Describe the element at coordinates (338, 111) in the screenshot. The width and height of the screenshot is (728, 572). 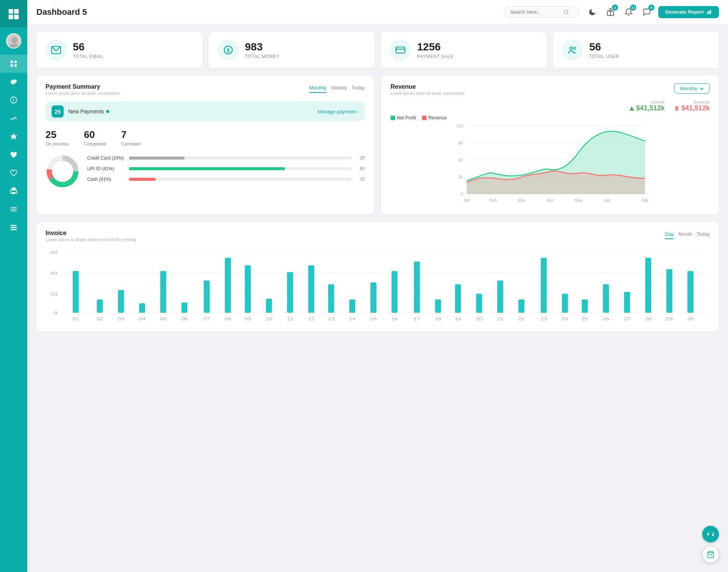
I see `manage-payment-link: Manage payment ›` at that location.